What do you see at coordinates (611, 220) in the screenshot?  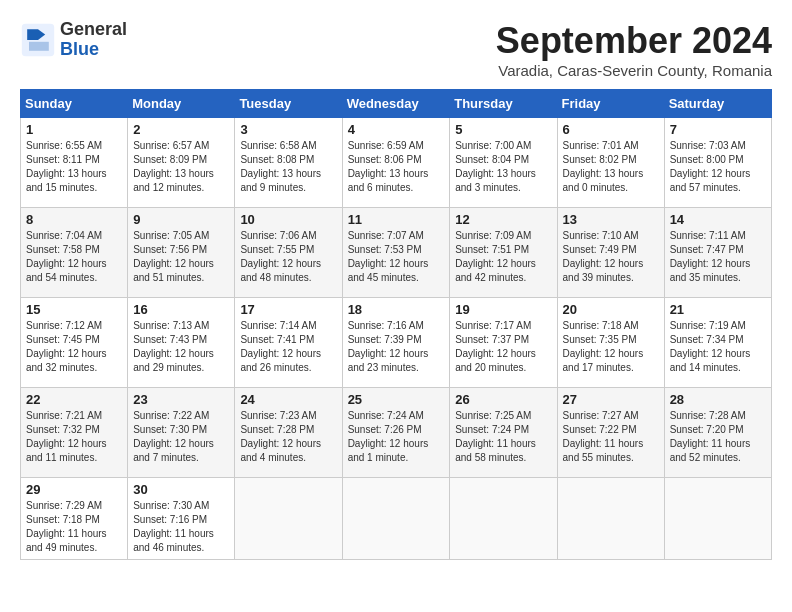 I see `day-number: 13` at bounding box center [611, 220].